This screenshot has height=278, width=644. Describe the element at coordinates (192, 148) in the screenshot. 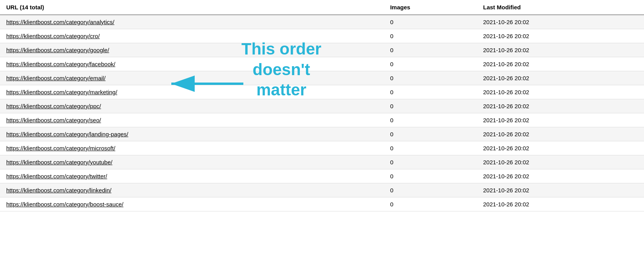

I see `cell-url: https://klientboost.com/category/microso…` at that location.